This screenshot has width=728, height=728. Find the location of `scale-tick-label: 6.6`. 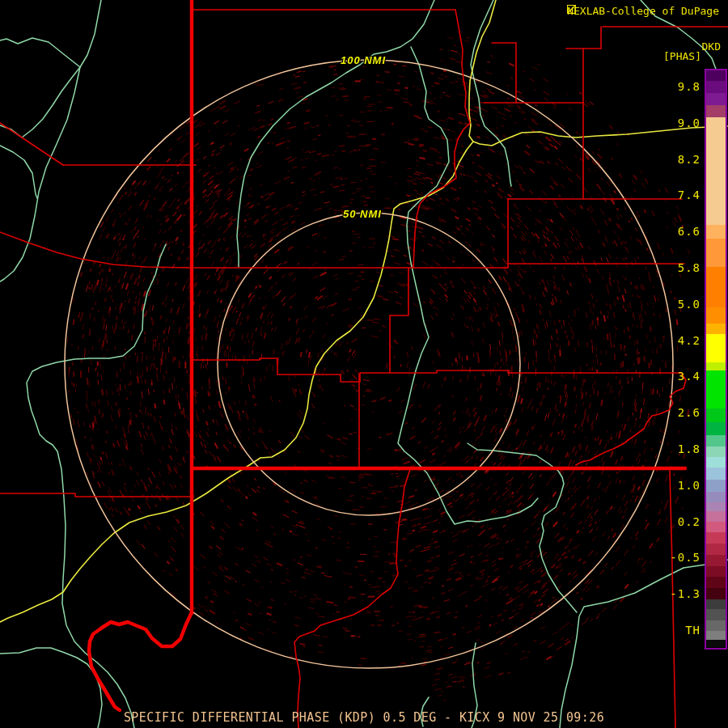

scale-tick-label: 6.6 is located at coordinates (676, 231).